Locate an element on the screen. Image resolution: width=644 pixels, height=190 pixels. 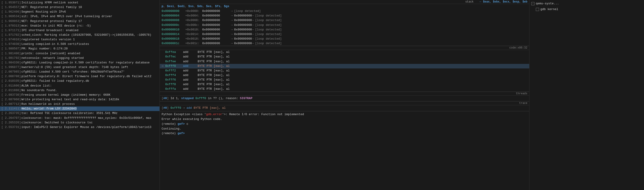
log-line: [ 2.007985] cfg80211: Loaded X.509 cert … is located at coordinates (80, 72).